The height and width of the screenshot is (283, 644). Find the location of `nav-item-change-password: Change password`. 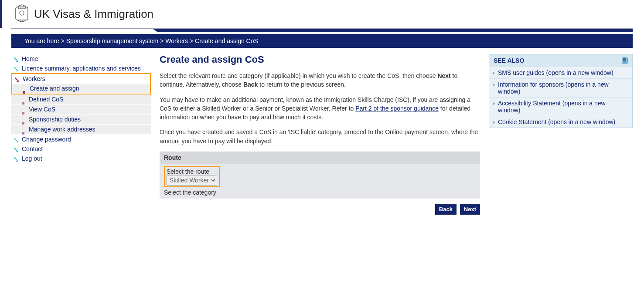

nav-item-change-password: Change password is located at coordinates (81, 139).